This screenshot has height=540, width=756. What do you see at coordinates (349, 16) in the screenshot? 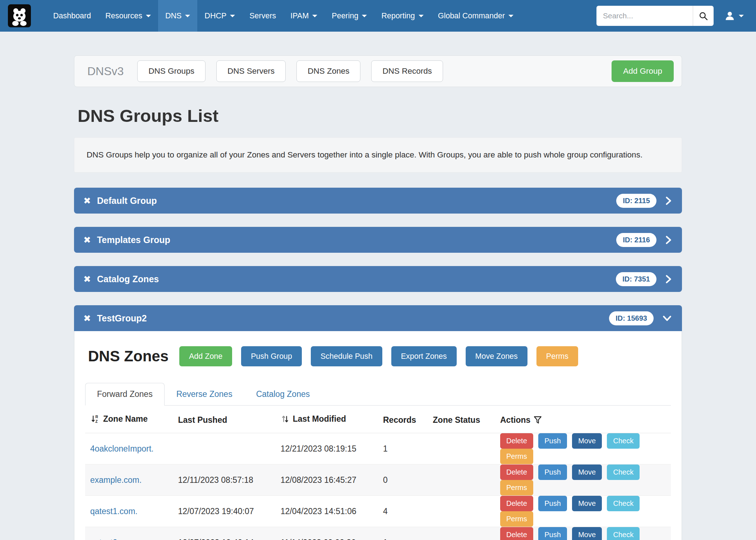
I see `nav-item-peering: Peering` at bounding box center [349, 16].